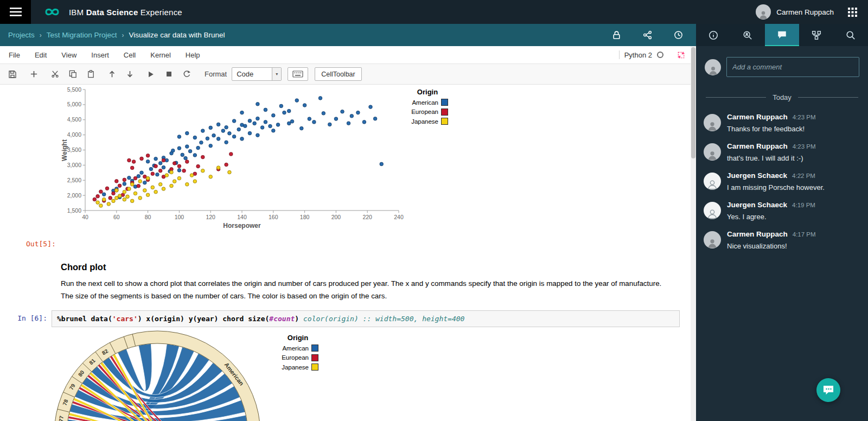 This screenshot has height=421, width=868. What do you see at coordinates (69, 55) in the screenshot?
I see `menu-view: View` at bounding box center [69, 55].